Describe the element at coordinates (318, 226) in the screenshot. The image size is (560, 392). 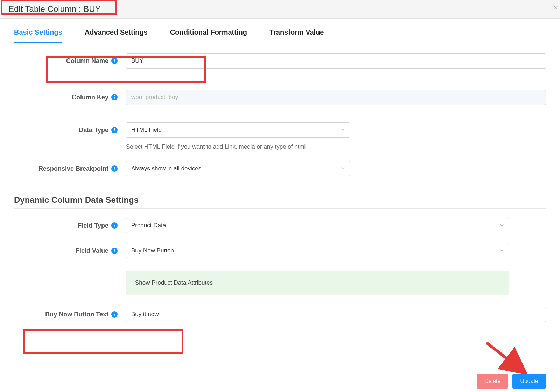
I see `field-type-select: Product Data` at that location.